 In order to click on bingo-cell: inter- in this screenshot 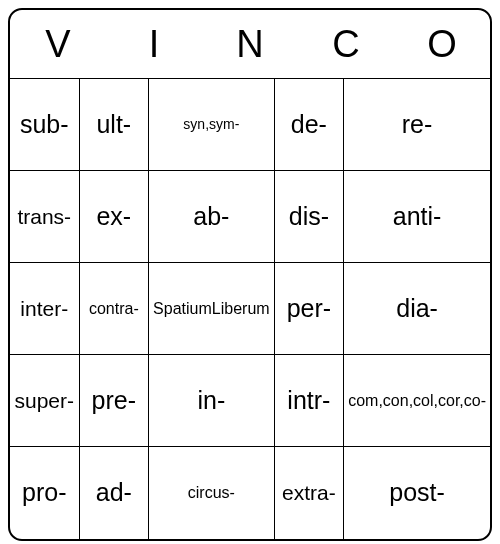, I will do `click(45, 309)`.